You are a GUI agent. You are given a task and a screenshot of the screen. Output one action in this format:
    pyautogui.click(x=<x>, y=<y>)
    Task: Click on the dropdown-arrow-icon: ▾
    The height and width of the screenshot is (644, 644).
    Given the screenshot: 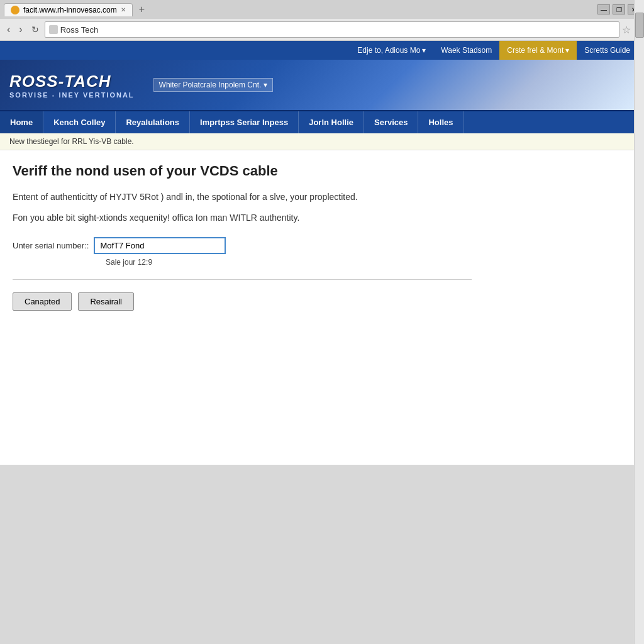 What is the action you would take?
    pyautogui.click(x=424, y=50)
    